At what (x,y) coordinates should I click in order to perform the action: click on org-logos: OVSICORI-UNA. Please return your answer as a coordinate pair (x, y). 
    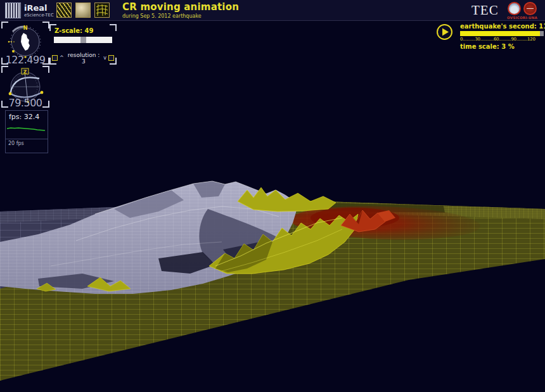
    Looking at the image, I should click on (522, 11).